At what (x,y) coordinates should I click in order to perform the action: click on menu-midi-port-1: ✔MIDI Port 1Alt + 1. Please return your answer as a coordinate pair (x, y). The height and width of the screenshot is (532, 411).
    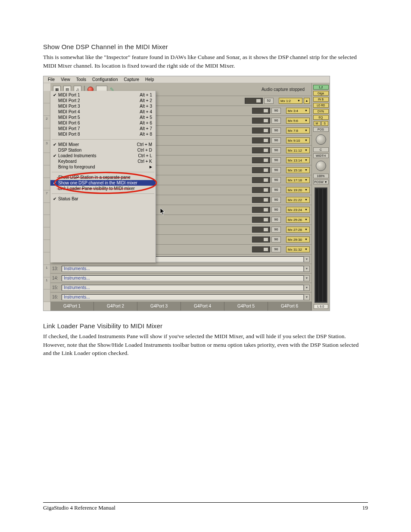
    Looking at the image, I should click on (103, 95).